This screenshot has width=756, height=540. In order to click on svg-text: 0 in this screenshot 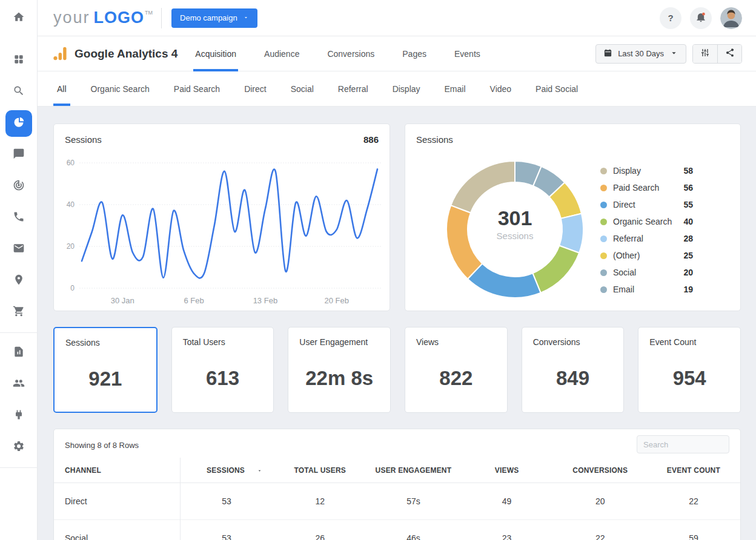, I will do `click(73, 288)`.